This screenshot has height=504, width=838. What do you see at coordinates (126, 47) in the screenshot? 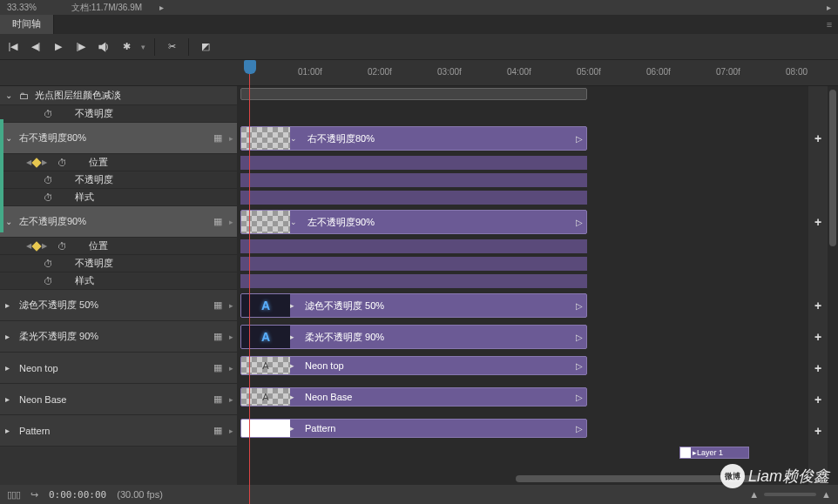
I see `settings-icon: ✱` at bounding box center [126, 47].